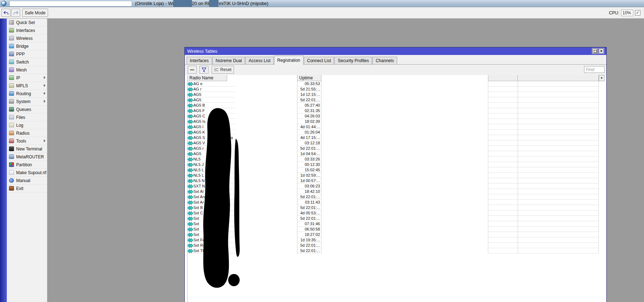  I want to click on sidebar-item-metarouter: MetaROUTER, so click(27, 157).